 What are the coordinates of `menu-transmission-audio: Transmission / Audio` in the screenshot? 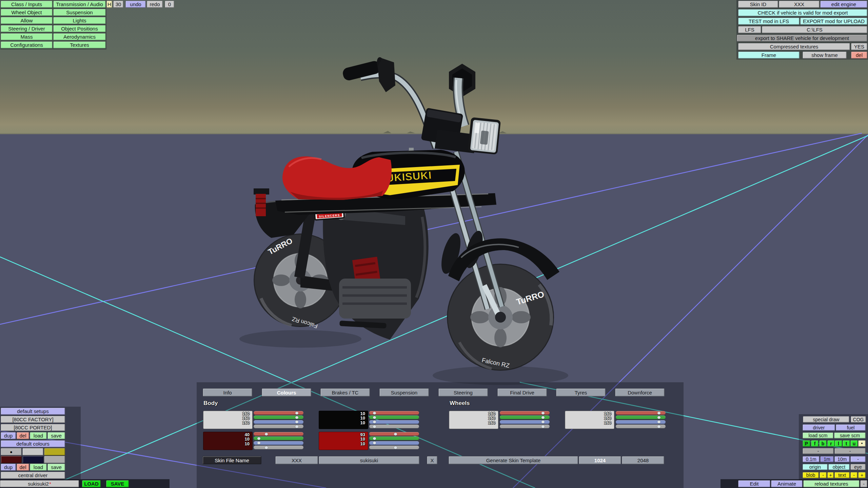 It's located at (79, 4).